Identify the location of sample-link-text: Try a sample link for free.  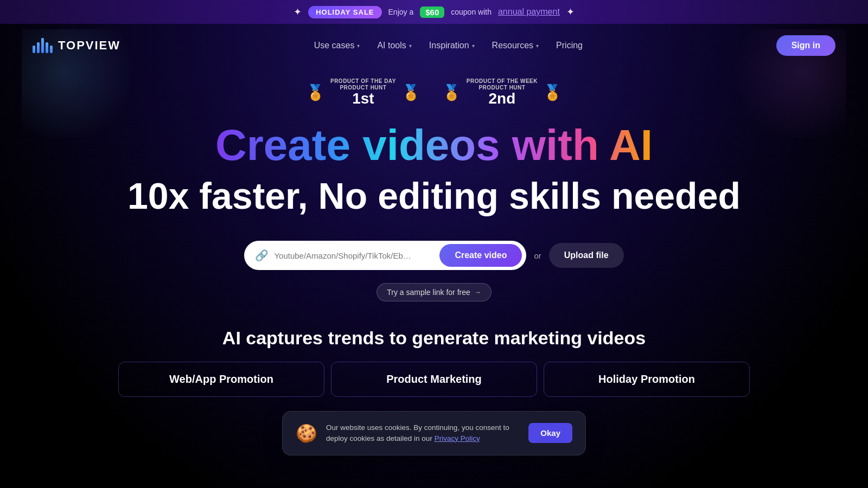
(429, 292).